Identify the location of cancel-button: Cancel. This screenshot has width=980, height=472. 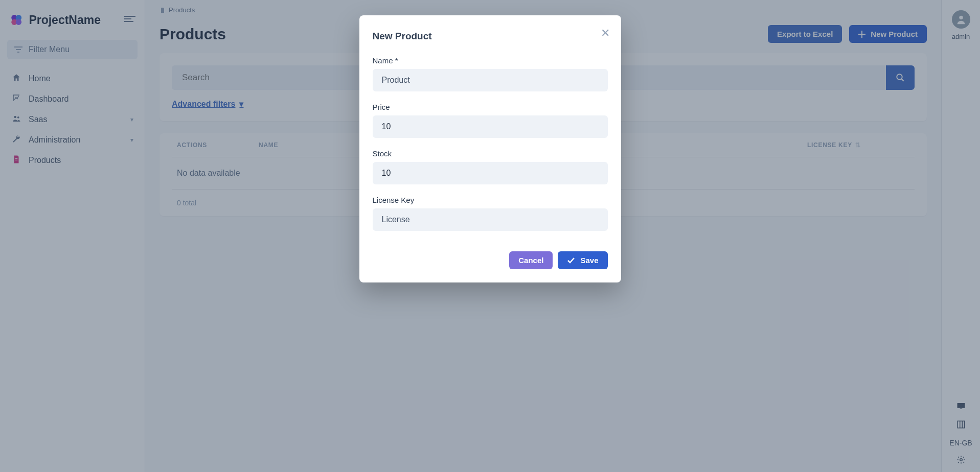
(531, 261).